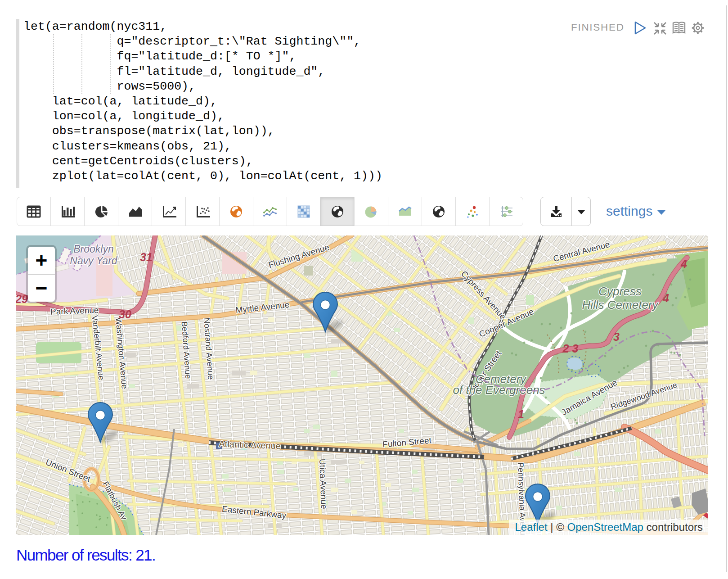  What do you see at coordinates (620, 291) in the screenshot?
I see `svg-text: Cypress` at bounding box center [620, 291].